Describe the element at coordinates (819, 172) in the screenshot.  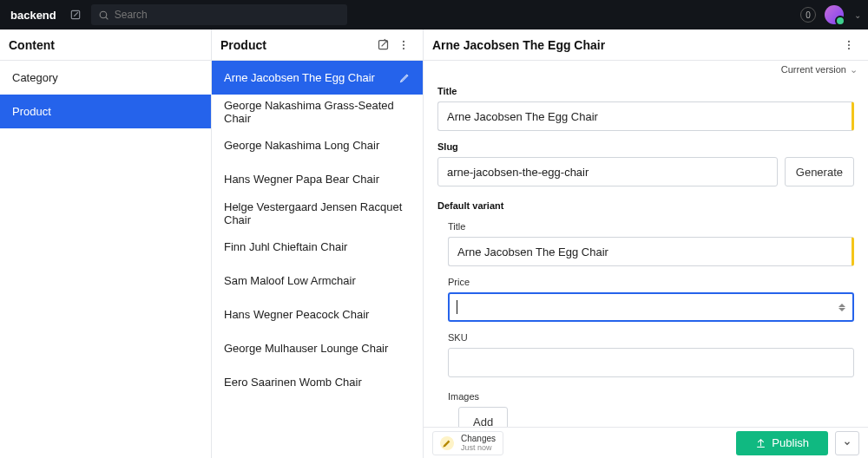
I see `generate-button: Generate` at that location.